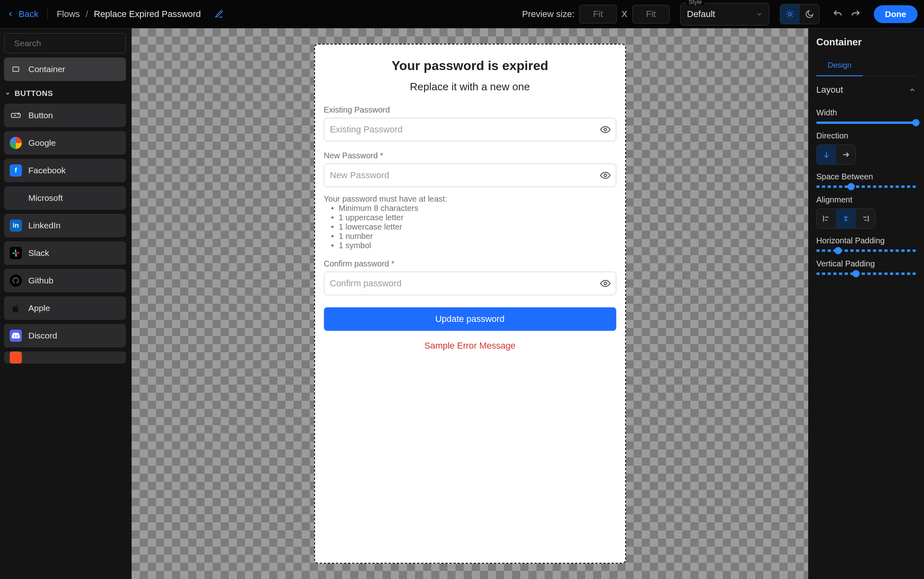  What do you see at coordinates (596, 14) in the screenshot?
I see `preview-size-group: Preview size: X` at bounding box center [596, 14].